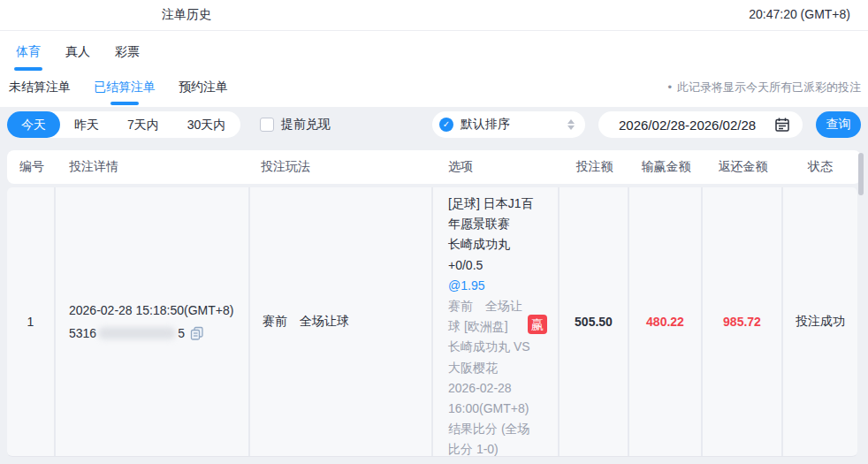 This screenshot has width=868, height=464. I want to click on cell-bet-amount: 505.50, so click(594, 322).